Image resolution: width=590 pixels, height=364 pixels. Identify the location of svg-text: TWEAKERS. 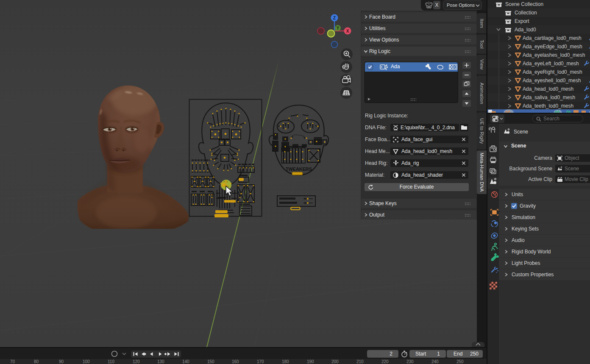
(299, 169).